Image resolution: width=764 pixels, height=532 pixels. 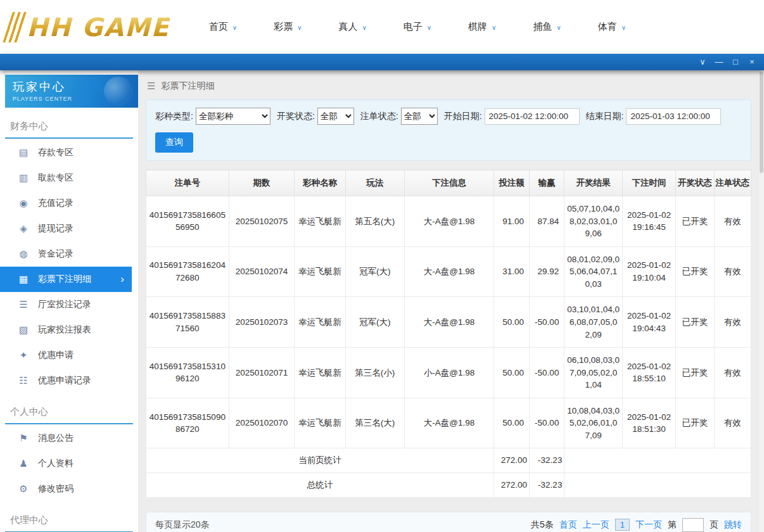 I want to click on start-date-input, so click(x=532, y=117).